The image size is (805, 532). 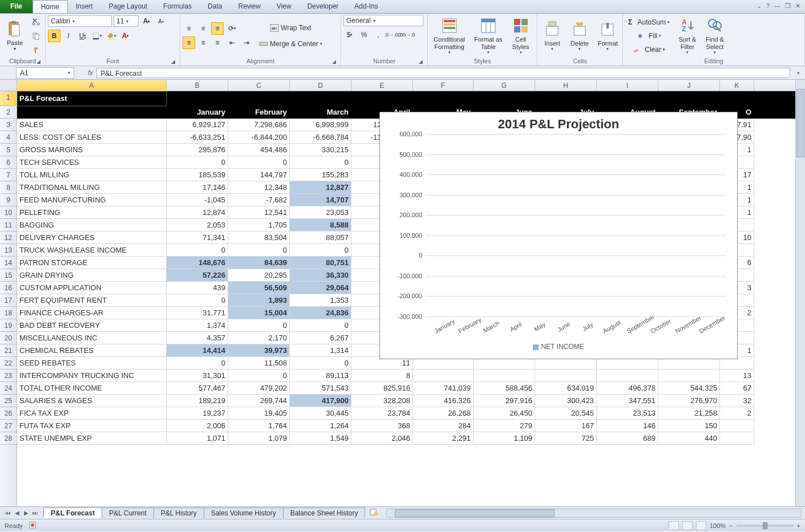 I want to click on cell-A22: SEED REBATES, so click(x=92, y=363).